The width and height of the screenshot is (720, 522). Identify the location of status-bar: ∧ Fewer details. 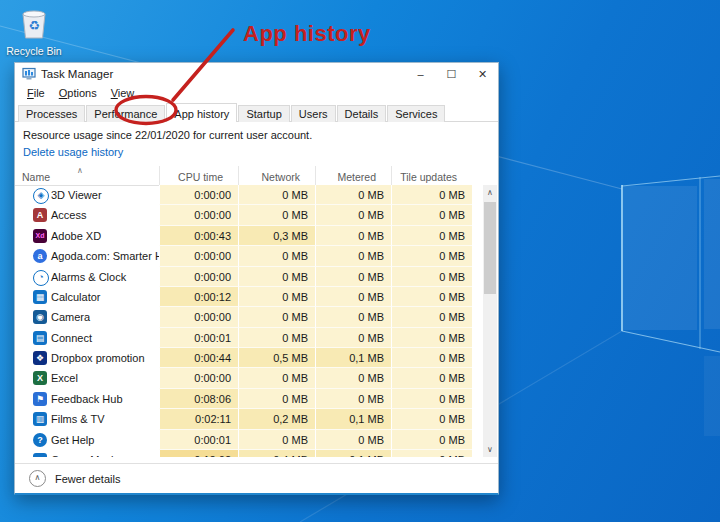
(256, 478).